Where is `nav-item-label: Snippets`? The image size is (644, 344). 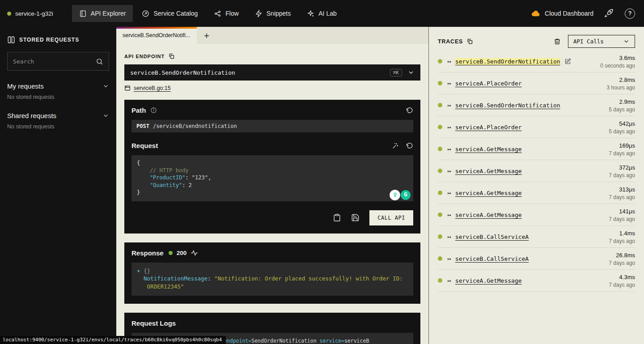
nav-item-label: Snippets is located at coordinates (279, 13).